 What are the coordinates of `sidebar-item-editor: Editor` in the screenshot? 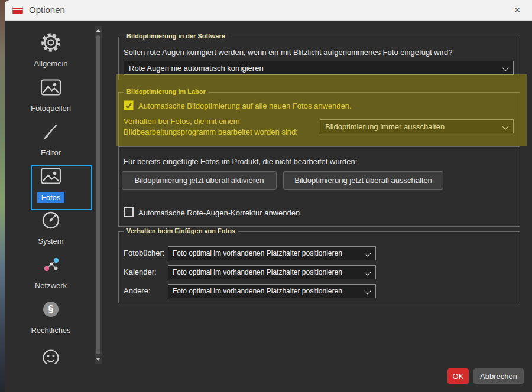 It's located at (51, 139).